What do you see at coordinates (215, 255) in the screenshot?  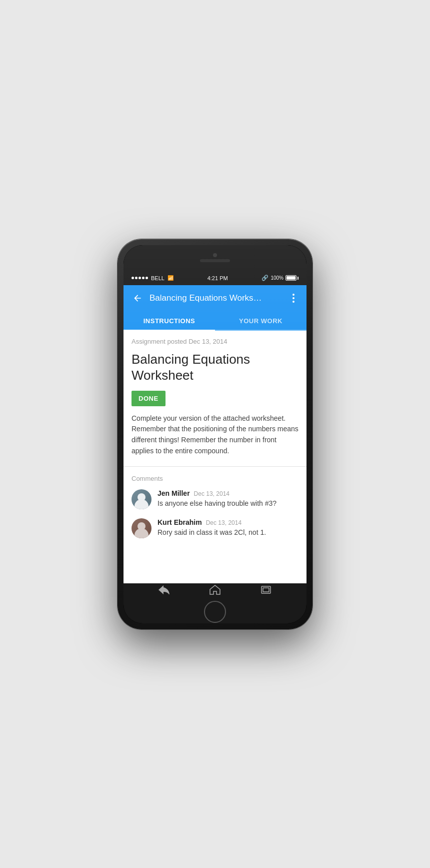 I see `camera-dot` at bounding box center [215, 255].